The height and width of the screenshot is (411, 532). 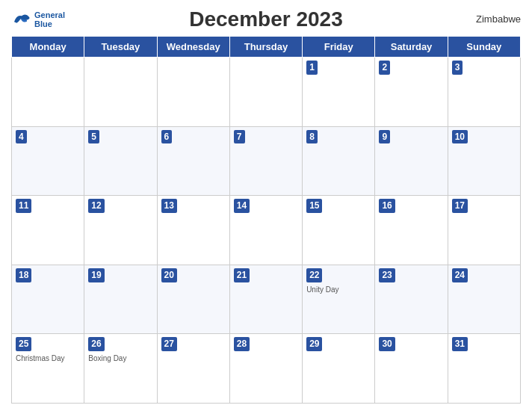 What do you see at coordinates (121, 161) in the screenshot?
I see `calendar-cell: 5` at bounding box center [121, 161].